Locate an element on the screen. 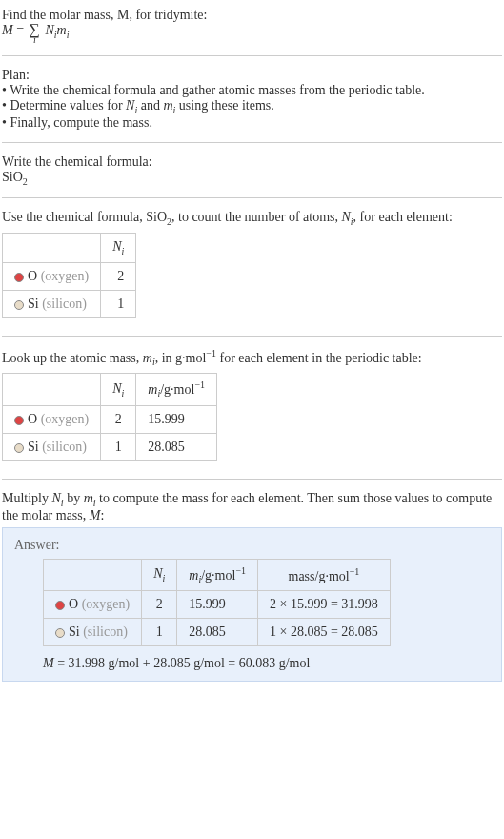  mass-cell: 1 × 28.085 = 28.085 is located at coordinates (324, 633).